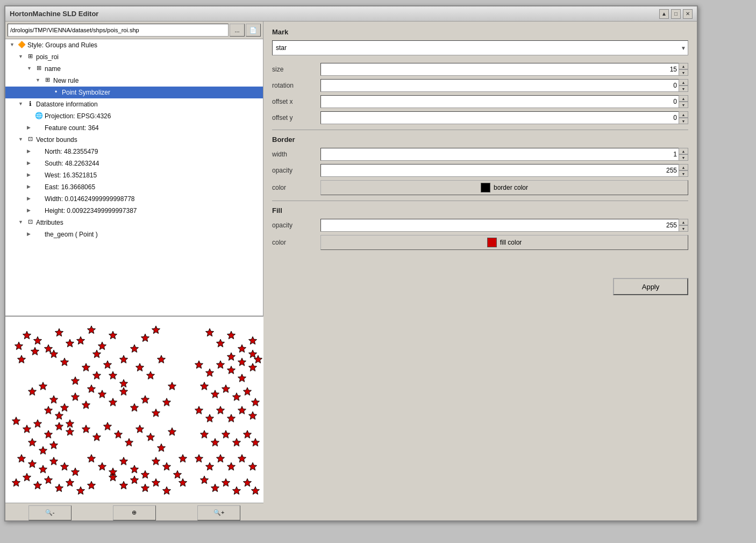 This screenshot has height=543, width=756. I want to click on border-width-label: width, so click(296, 154).